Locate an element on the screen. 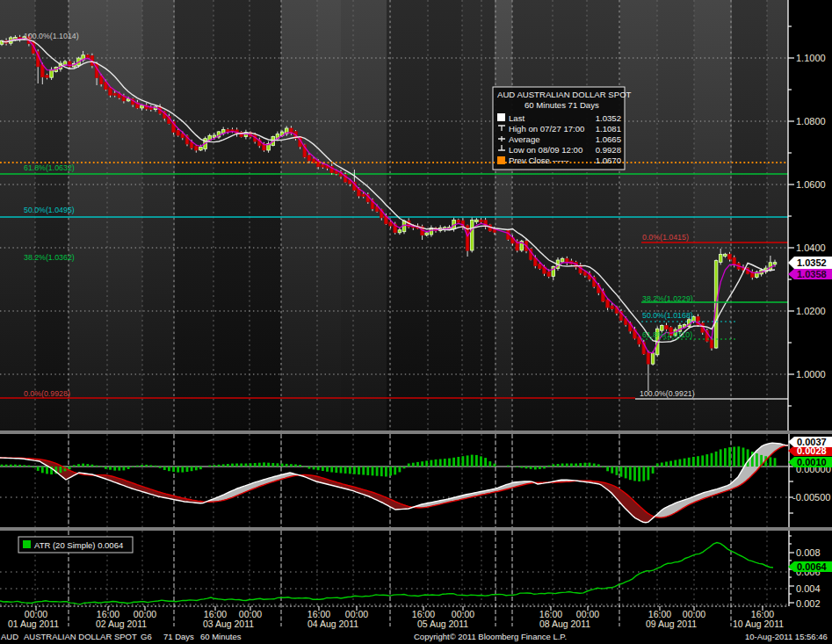 This screenshot has height=644, width=832. svg-text: 09 Aug 2011 is located at coordinates (671, 624).